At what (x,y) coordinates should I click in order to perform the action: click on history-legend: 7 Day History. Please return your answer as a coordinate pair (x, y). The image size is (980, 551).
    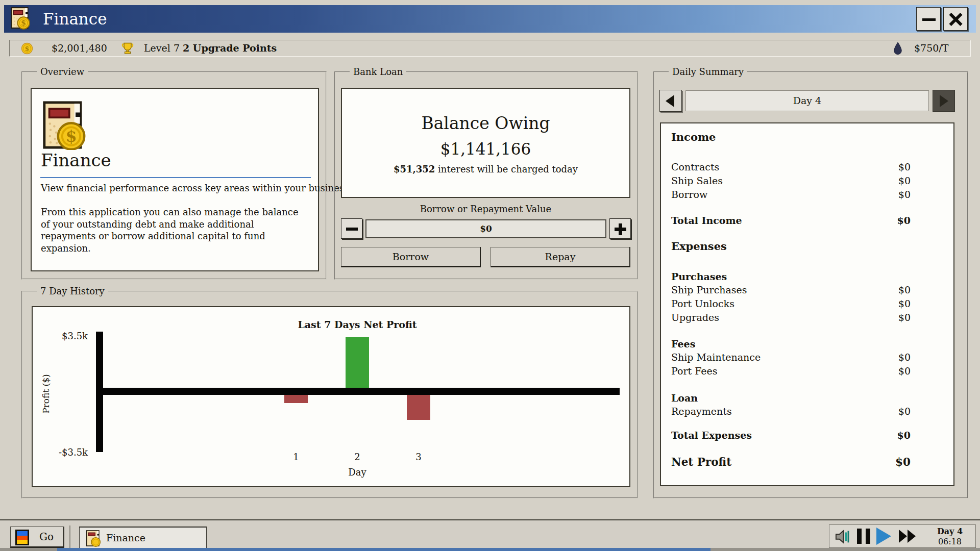
    Looking at the image, I should click on (72, 291).